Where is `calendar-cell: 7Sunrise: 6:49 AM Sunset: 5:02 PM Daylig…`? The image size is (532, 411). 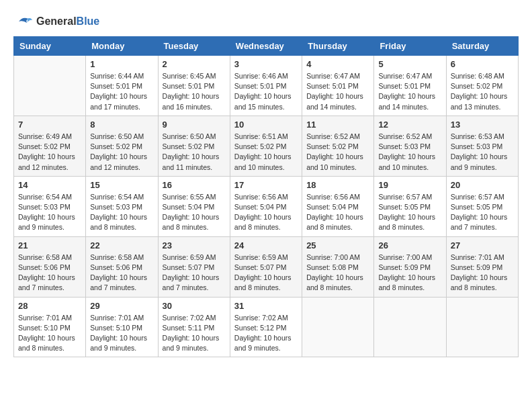
calendar-cell: 7Sunrise: 6:49 AM Sunset: 5:02 PM Daylig… is located at coordinates (50, 146).